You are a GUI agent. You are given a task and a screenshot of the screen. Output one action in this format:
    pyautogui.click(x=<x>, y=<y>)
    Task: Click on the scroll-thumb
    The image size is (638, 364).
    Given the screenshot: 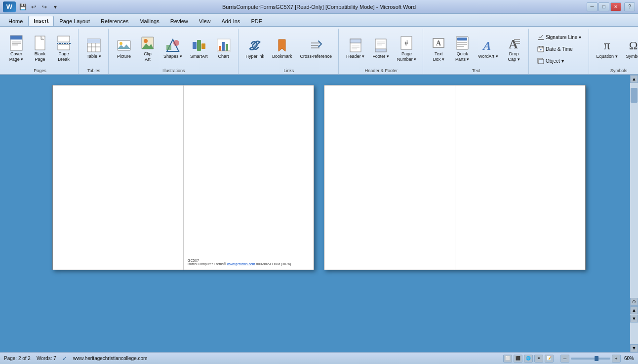 What is the action you would take?
    pyautogui.click(x=634, y=95)
    